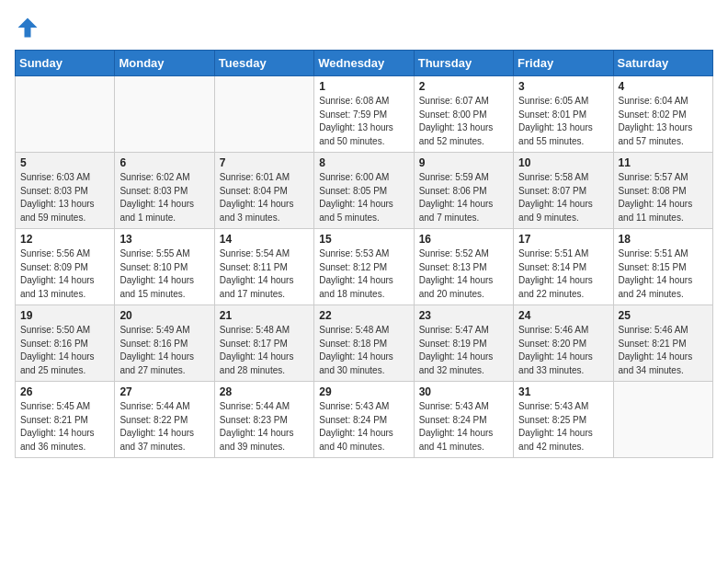 The image size is (728, 563). Describe the element at coordinates (64, 198) in the screenshot. I see `day-info: Sunrise: 6:03 AMSunset: 8:03 PMDaylight:…` at that location.